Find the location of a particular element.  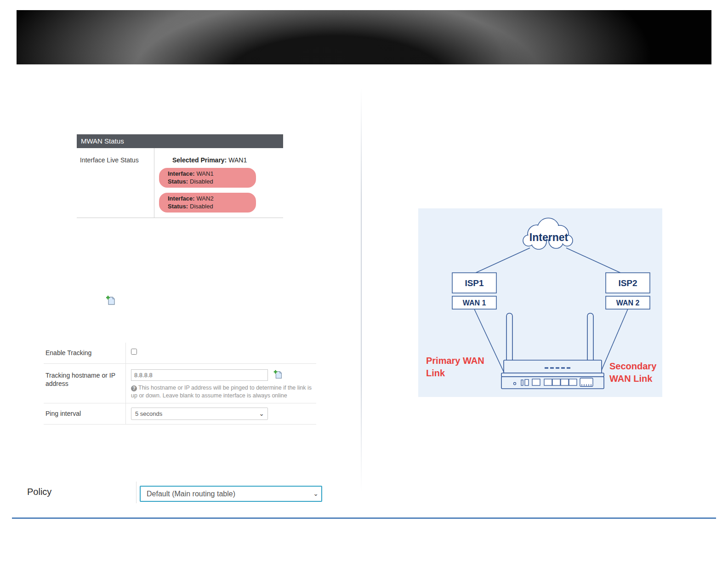

policy-label: Policy is located at coordinates (40, 492).